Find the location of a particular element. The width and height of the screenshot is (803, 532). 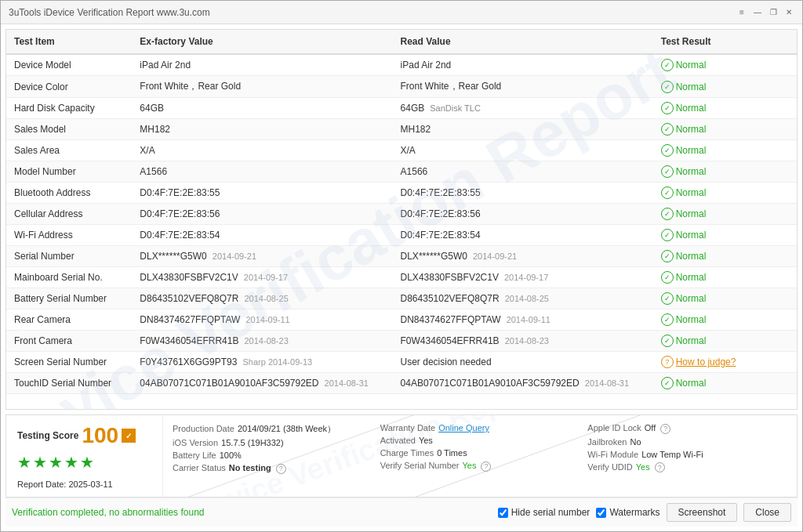

report-date: Report Date: 2025-03-11 is located at coordinates (85, 484).